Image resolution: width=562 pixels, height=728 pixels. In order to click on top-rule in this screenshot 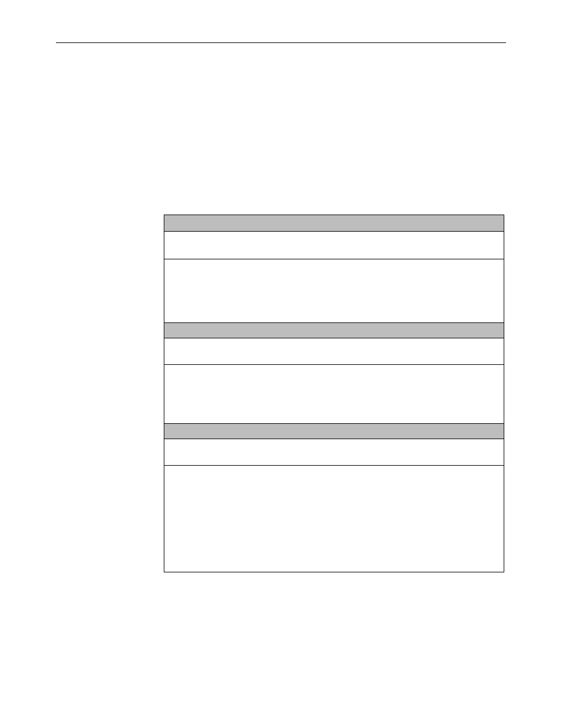, I will do `click(281, 42)`.